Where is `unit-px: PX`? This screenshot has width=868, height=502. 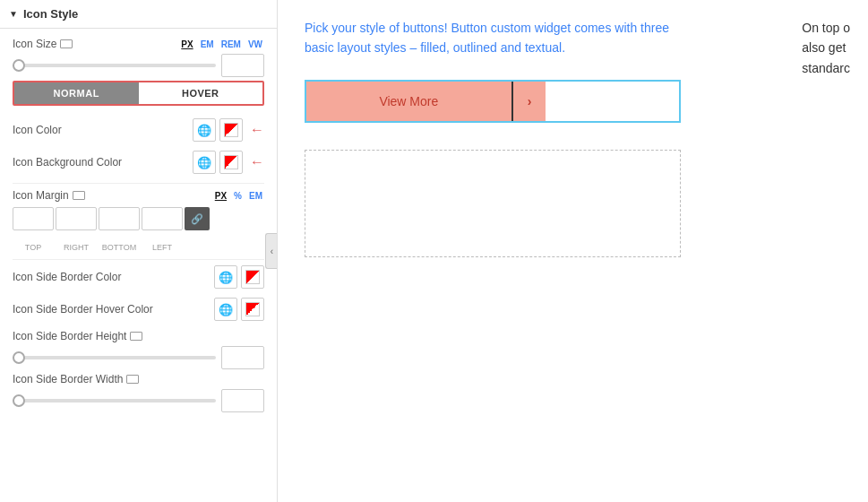 unit-px: PX is located at coordinates (186, 45).